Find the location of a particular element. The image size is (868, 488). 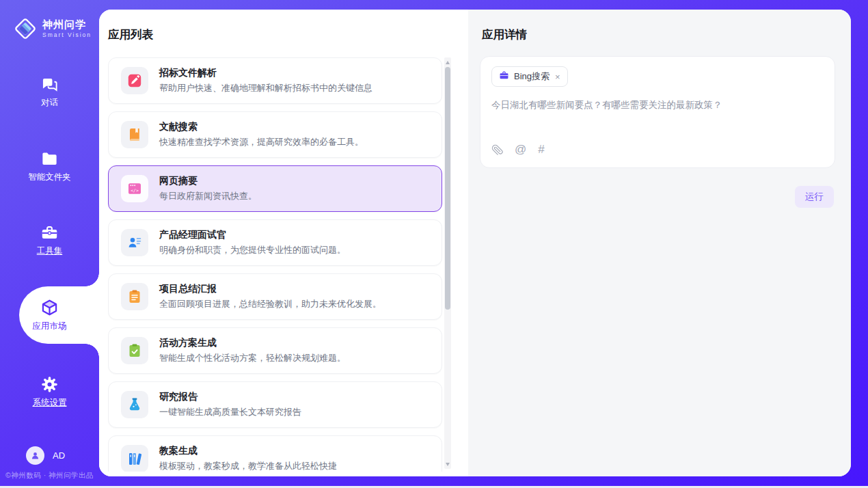

hash-icon: # is located at coordinates (541, 150).